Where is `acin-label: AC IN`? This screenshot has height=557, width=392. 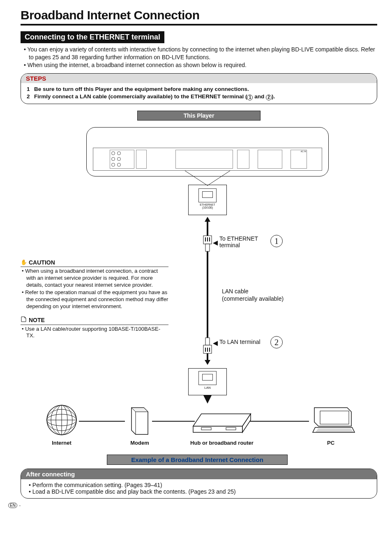 acin-label: AC IN is located at coordinates (299, 151).